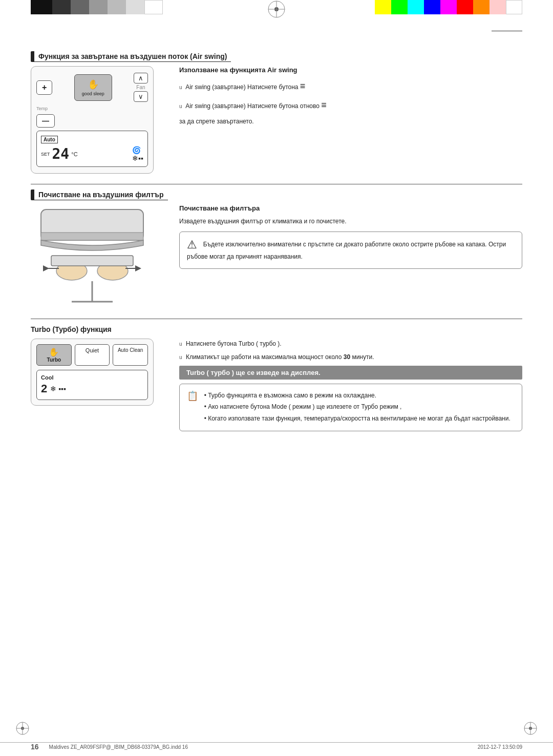  Describe the element at coordinates (359, 418) in the screenshot. I see `note-line-3: • Когато използвате тази функция, темпер…` at that location.